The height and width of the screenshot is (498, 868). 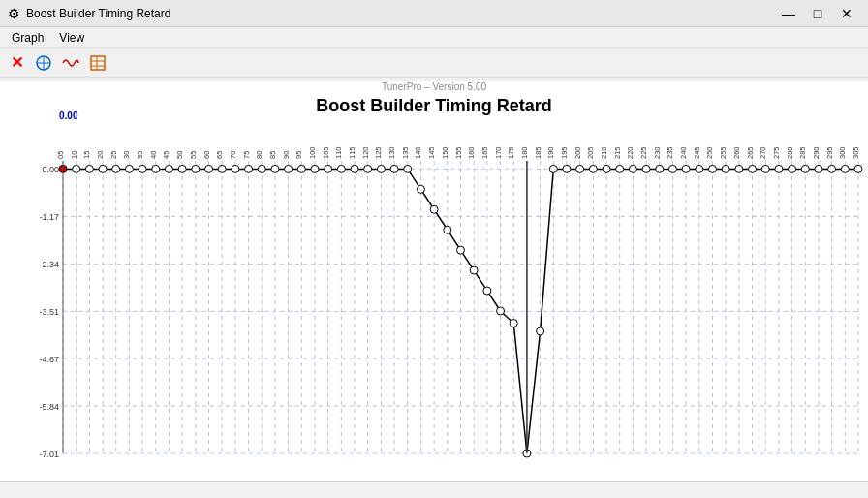 What do you see at coordinates (471, 153) in the screenshot?
I see `svg-text: 160` at bounding box center [471, 153].